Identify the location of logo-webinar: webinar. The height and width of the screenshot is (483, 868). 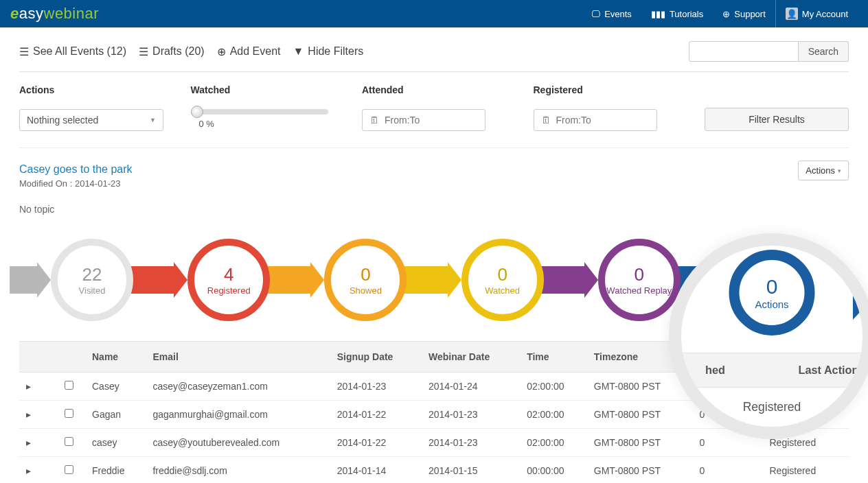
(71, 14).